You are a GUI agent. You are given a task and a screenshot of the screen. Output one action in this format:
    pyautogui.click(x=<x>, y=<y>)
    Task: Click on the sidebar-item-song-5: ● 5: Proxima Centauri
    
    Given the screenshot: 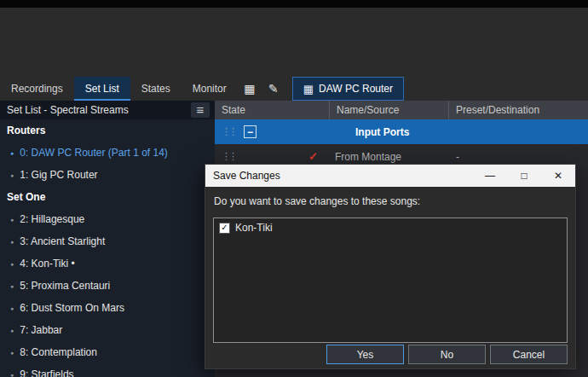 What is the action you would take?
    pyautogui.click(x=107, y=286)
    